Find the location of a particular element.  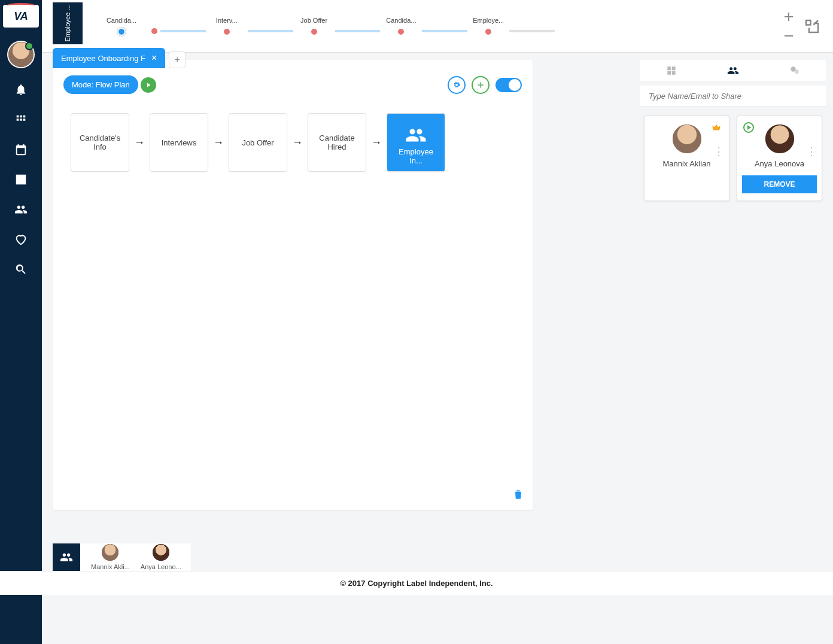

heart-icon is located at coordinates (21, 239).